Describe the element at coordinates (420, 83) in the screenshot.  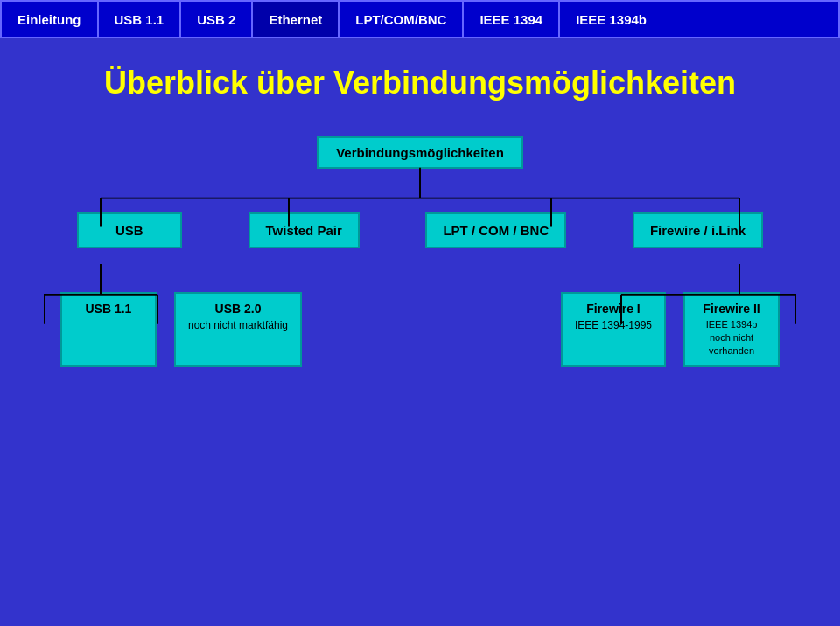
I see `page-title: Überblick über Verbindungsmöglichkeiten` at that location.